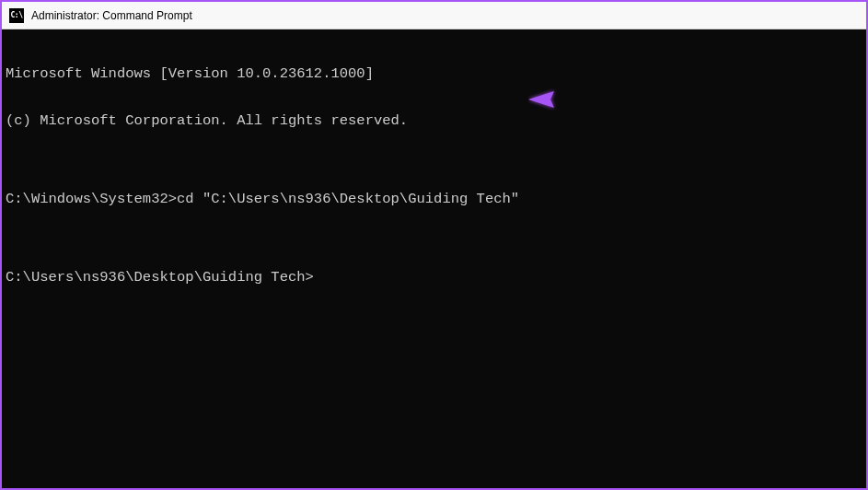 The width and height of the screenshot is (868, 490). What do you see at coordinates (112, 16) in the screenshot?
I see `window-title: Administrator: Command Prompt` at bounding box center [112, 16].